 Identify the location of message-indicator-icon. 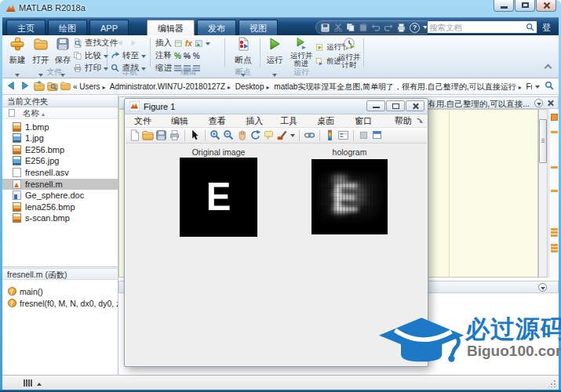
(554, 118).